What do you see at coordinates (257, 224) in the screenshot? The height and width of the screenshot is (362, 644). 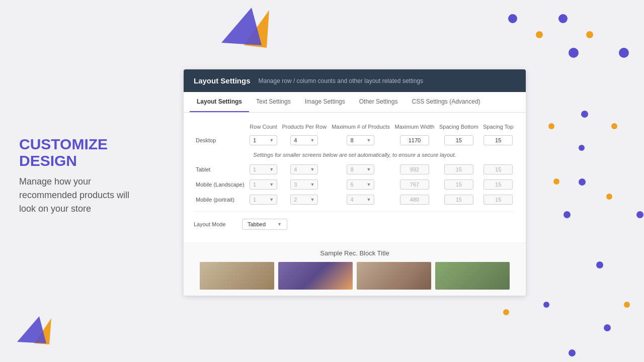 I see `layout-mode-value: Tabbed` at bounding box center [257, 224].